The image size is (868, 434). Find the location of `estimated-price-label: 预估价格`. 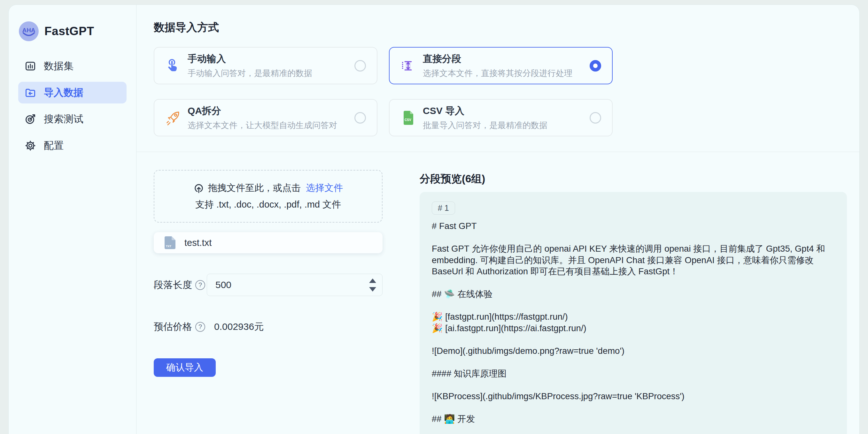

estimated-price-label: 预估价格 is located at coordinates (173, 327).